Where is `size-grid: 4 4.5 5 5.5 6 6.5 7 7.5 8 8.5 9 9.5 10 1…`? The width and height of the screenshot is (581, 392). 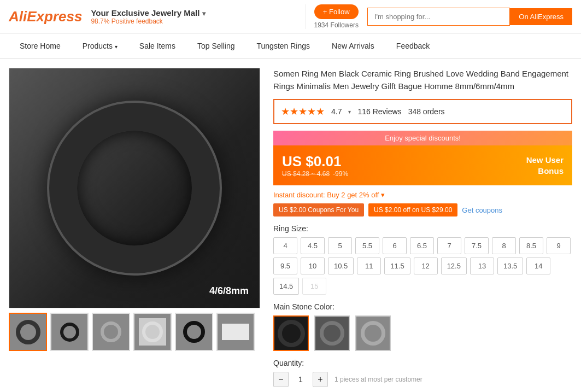 size-grid: 4 4.5 5 5.5 6 6.5 7 7.5 8 8.5 9 9.5 10 1… is located at coordinates (423, 266).